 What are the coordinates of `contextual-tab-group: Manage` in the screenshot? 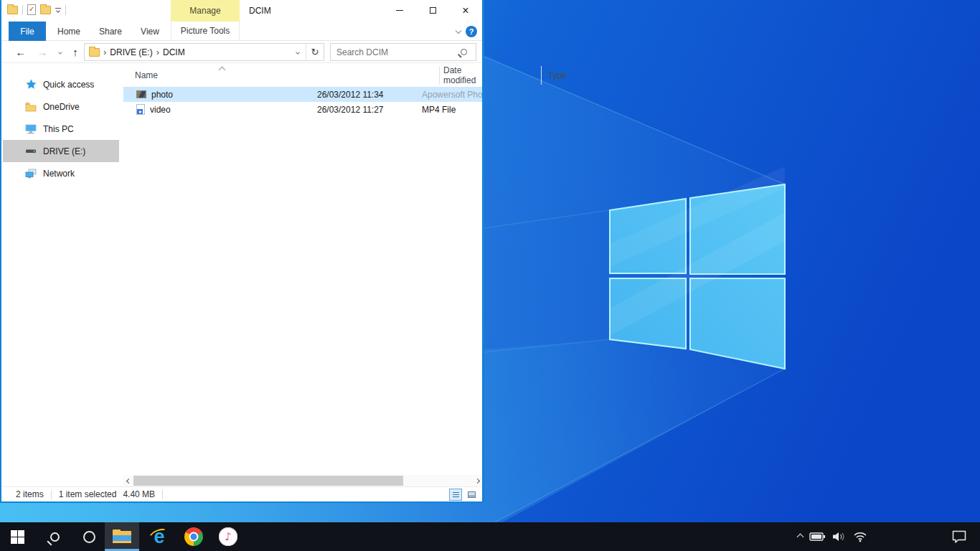 It's located at (205, 11).